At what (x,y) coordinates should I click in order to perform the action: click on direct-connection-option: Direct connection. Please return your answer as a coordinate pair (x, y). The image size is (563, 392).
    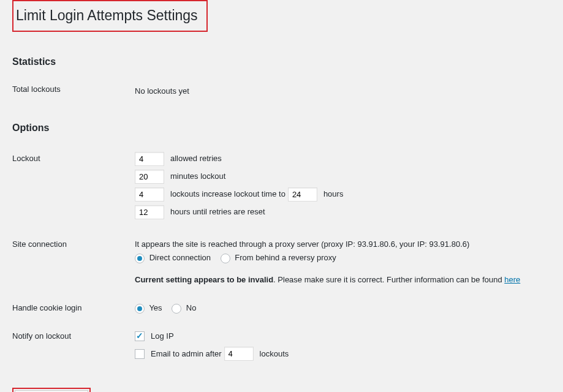
    Looking at the image, I should click on (174, 257).